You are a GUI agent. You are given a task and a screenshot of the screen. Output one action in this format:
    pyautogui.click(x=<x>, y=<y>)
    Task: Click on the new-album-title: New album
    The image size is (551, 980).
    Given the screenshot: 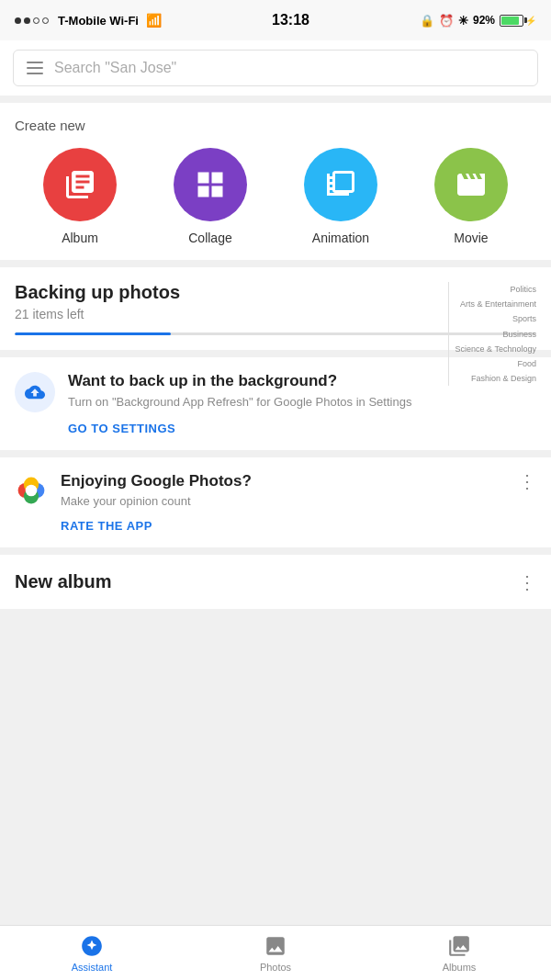 What is the action you would take?
    pyautogui.click(x=63, y=582)
    